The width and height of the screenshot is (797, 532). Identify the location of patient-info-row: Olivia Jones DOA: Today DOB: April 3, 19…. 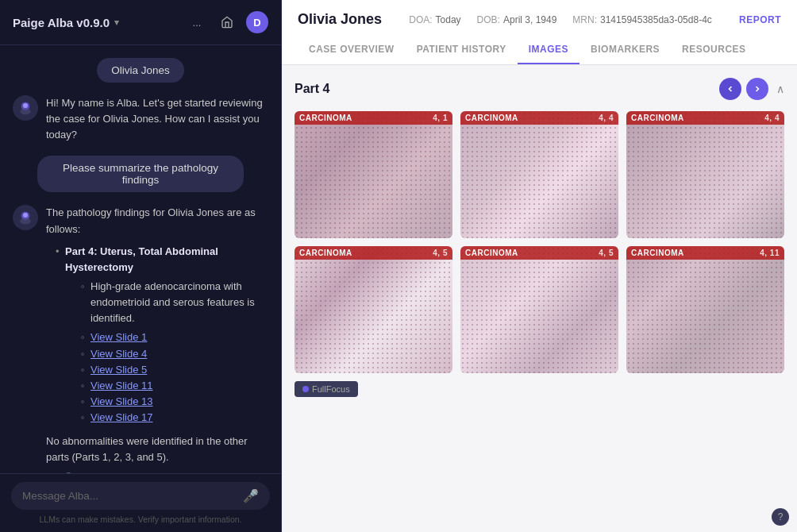
(540, 19).